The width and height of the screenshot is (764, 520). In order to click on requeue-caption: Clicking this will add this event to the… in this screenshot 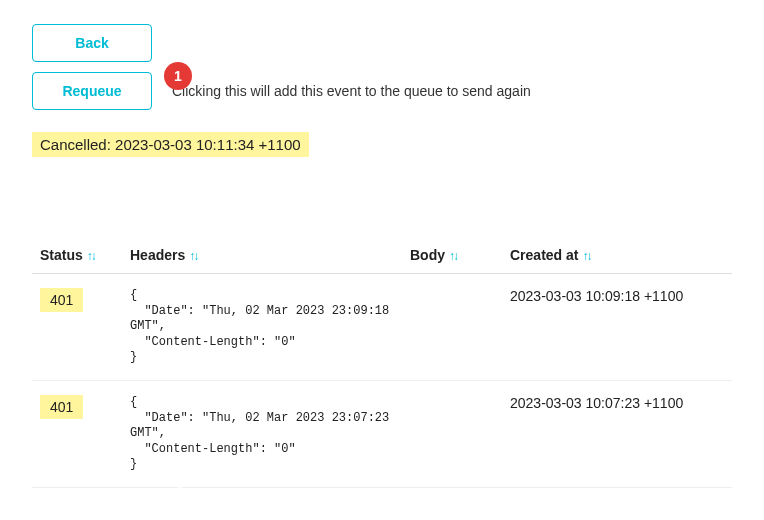, I will do `click(352, 91)`.